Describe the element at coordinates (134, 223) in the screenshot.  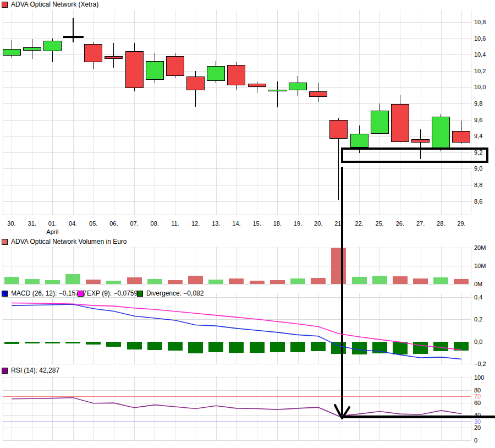
I see `x-axis-date-label: 07.` at that location.